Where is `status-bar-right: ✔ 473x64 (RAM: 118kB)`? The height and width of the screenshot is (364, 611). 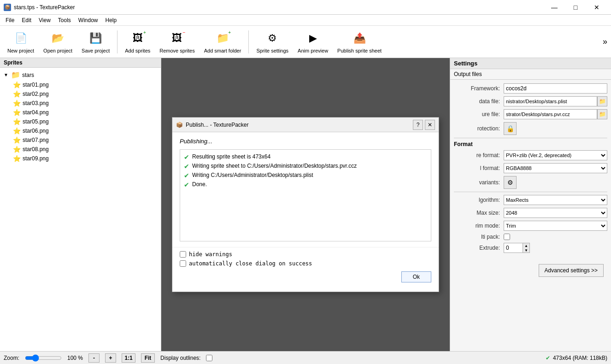 status-bar-right: ✔ 473x64 (RAM: 118kB) is located at coordinates (576, 358).